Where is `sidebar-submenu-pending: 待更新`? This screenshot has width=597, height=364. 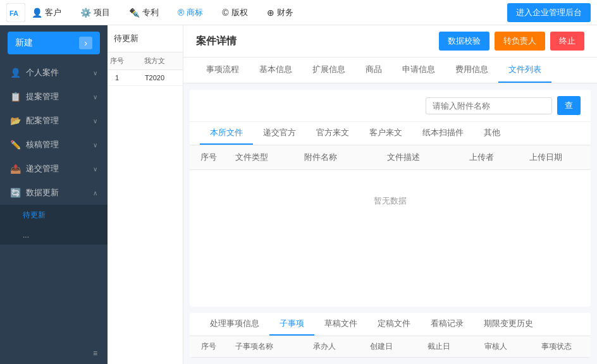
sidebar-submenu-pending: 待更新 is located at coordinates (54, 215).